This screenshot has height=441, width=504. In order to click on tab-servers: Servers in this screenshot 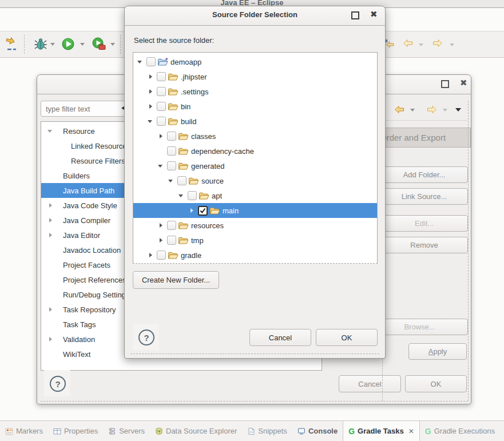, I will do `click(126, 431)`.